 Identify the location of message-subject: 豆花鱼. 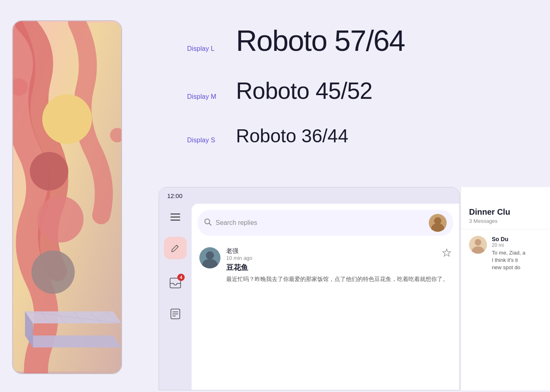
(339, 268).